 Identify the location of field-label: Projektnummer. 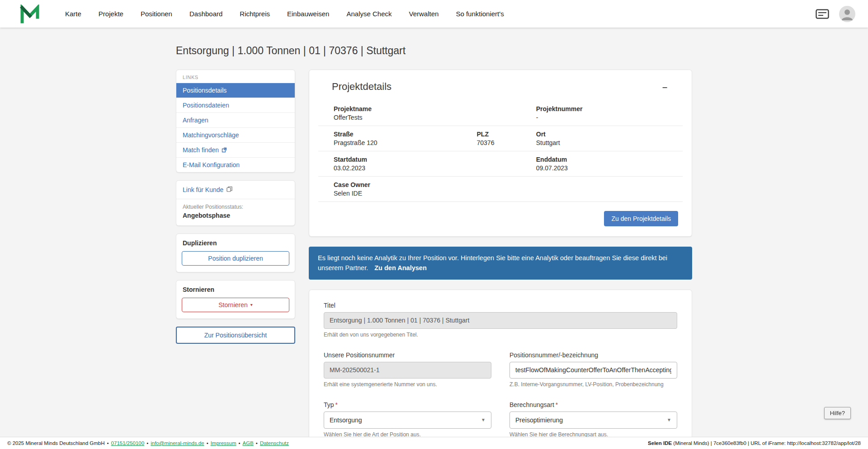
(609, 109).